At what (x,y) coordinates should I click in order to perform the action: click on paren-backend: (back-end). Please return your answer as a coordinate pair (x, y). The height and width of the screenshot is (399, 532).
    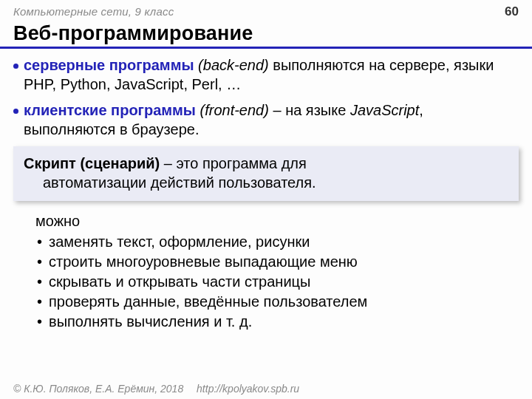
    Looking at the image, I should click on (233, 65).